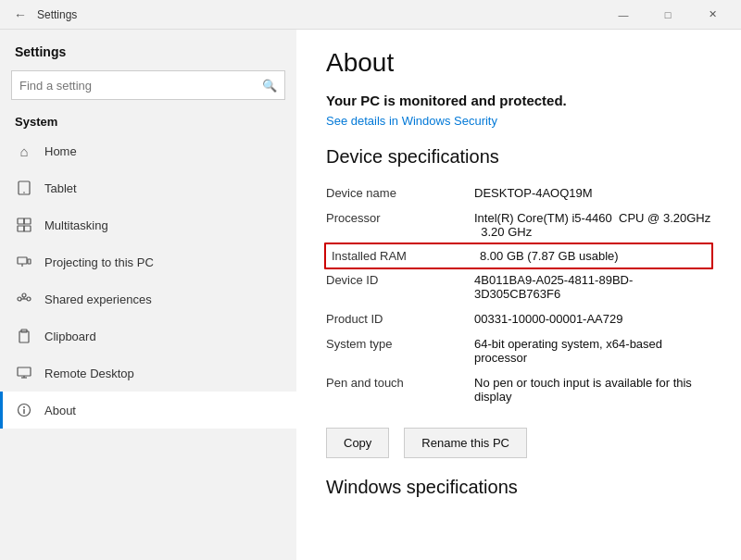  I want to click on spec-label: Pen and touch, so click(400, 390).